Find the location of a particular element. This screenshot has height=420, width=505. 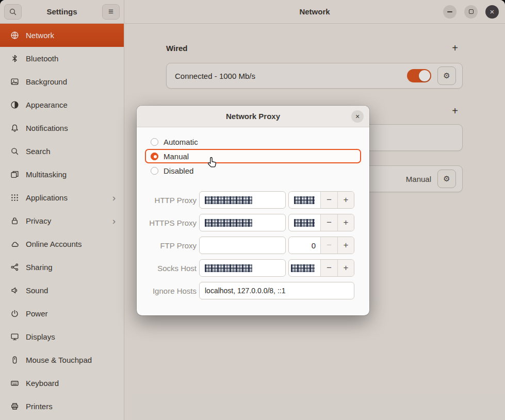

close-icon: × is located at coordinates (357, 116).